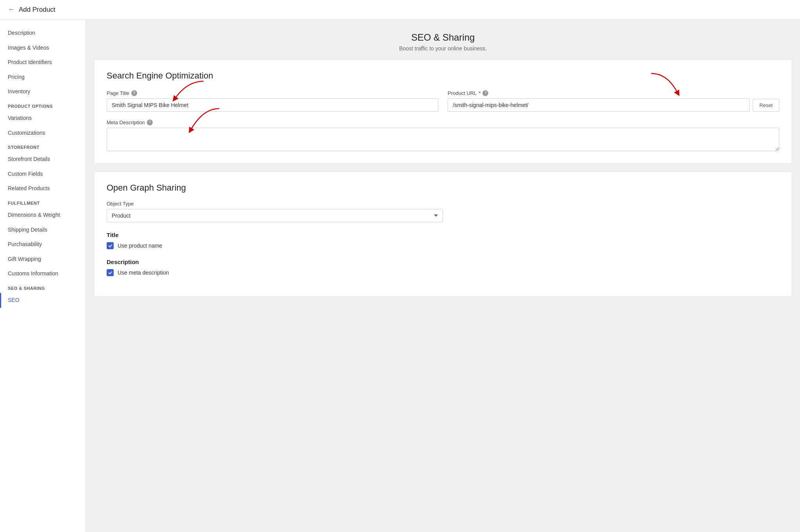 The height and width of the screenshot is (532, 800). Describe the element at coordinates (43, 202) in the screenshot. I see `sidebar-section-fulfillment-label: FULFILLMENT` at that location.